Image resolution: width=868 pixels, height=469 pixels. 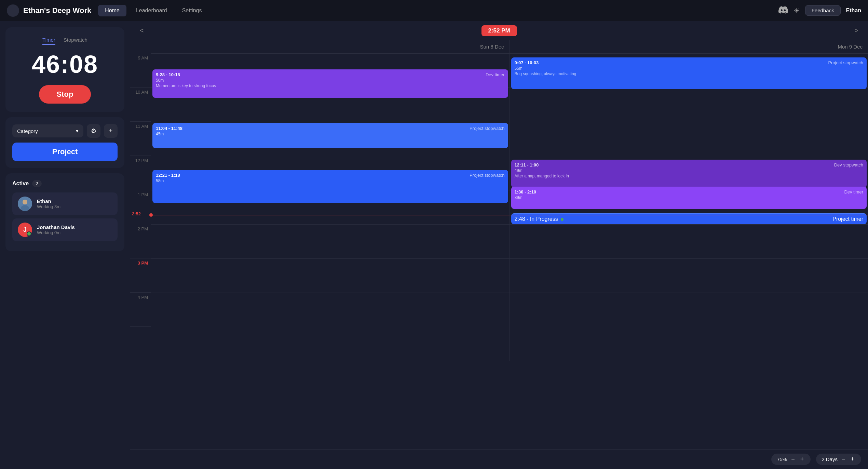 I want to click on category-select: Category ▾, so click(x=48, y=131).